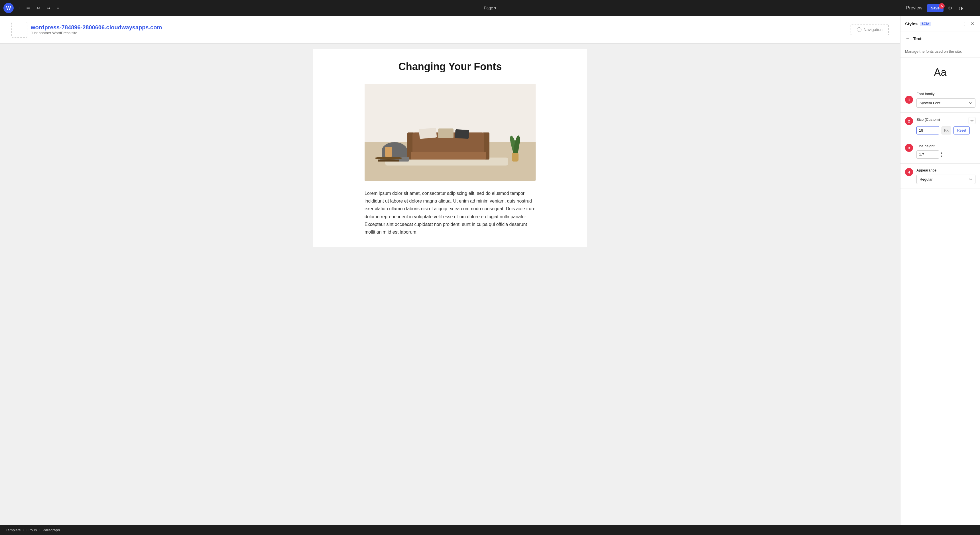 The height and width of the screenshot is (535, 980). What do you see at coordinates (38, 8) in the screenshot?
I see `undo-button: ↩` at bounding box center [38, 8].